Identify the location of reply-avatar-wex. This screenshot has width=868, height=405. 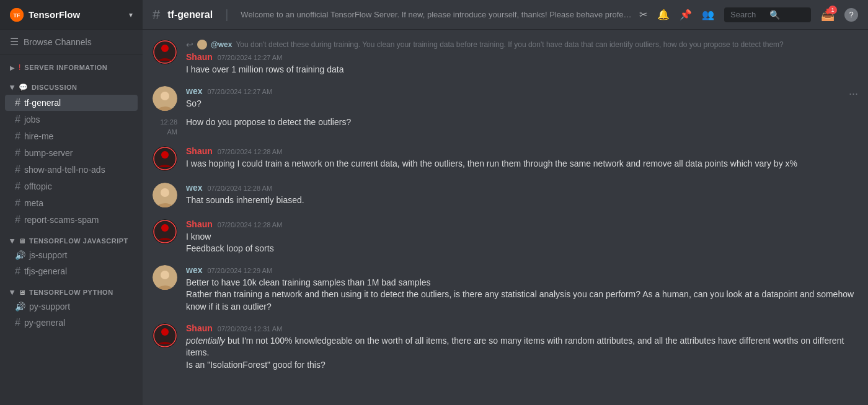
(202, 45).